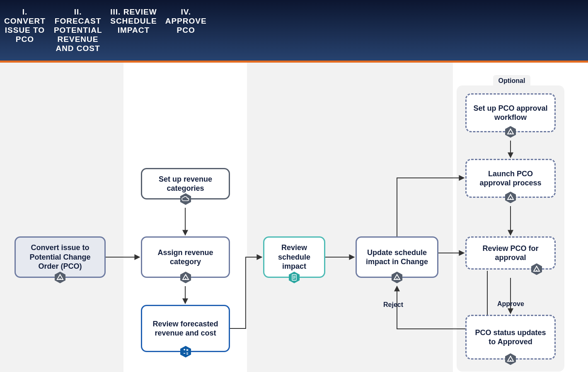 This screenshot has height=372, width=588. I want to click on calculator-icon, so click(186, 352).